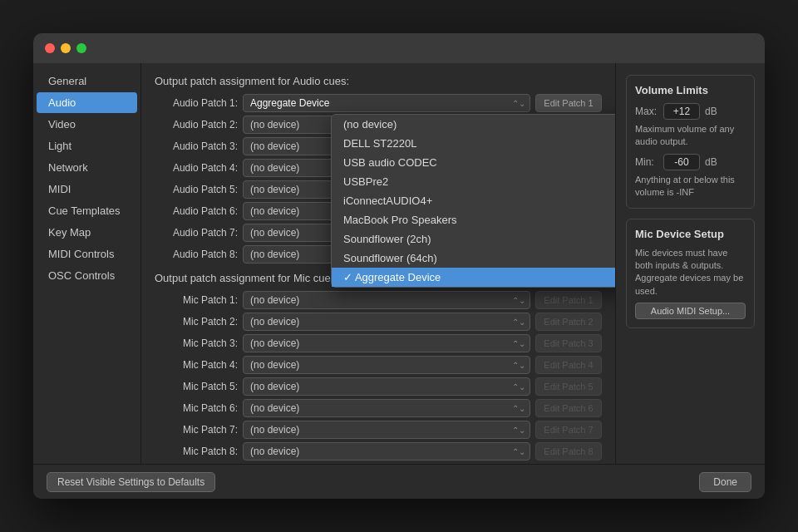 The width and height of the screenshot is (798, 532). I want to click on sidebar: General Audio Video Light Network MIDI C…, so click(87, 264).